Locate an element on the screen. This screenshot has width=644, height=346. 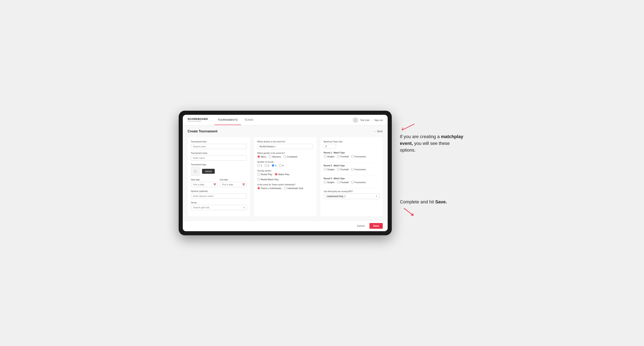
venue-group: Venue ▼ is located at coordinates (219, 206).